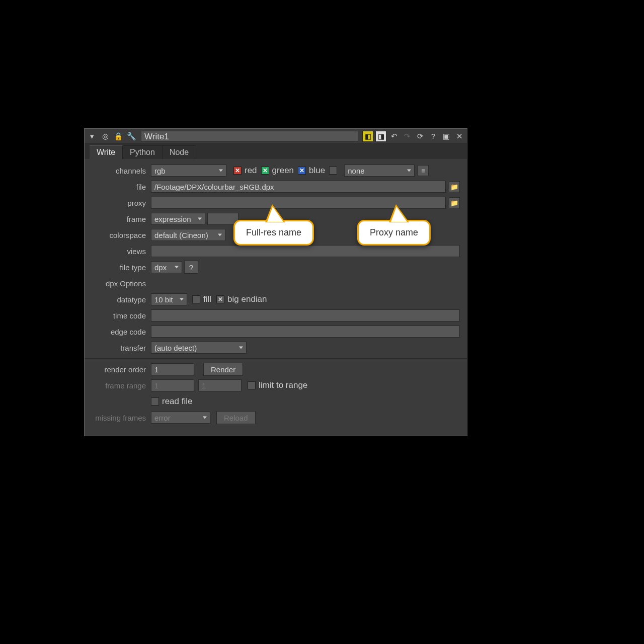 This screenshot has height=644, width=644. I want to click on undo-icon: ↶, so click(394, 136).